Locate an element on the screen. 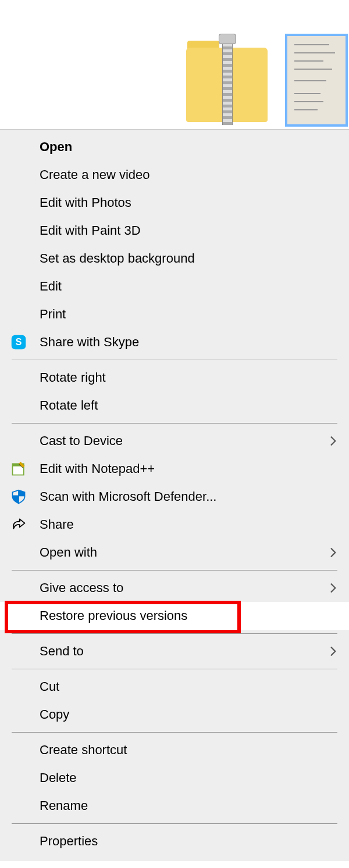 Image resolution: width=349 pixels, height=868 pixels. menu-rotate-left: Rotate left is located at coordinates (174, 406).